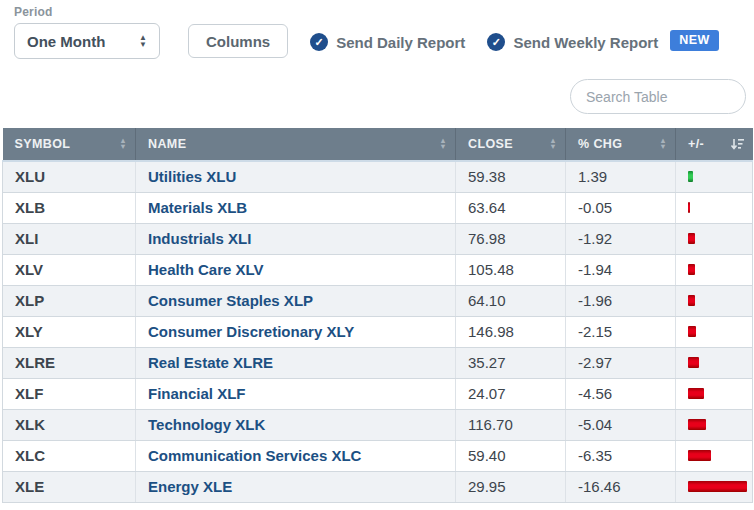 The height and width of the screenshot is (510, 754). I want to click on weekly-report-label: Send Weekly Report, so click(586, 42).